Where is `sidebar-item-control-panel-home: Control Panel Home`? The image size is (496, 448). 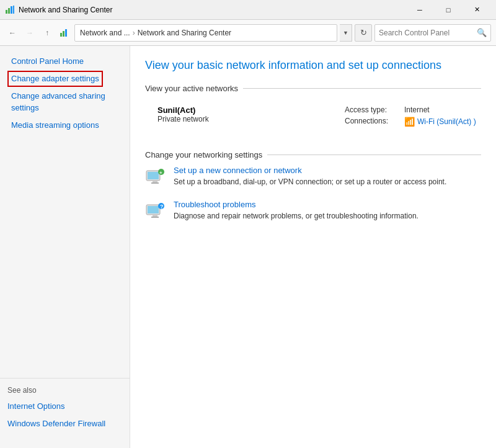 sidebar-item-control-panel-home: Control Panel Home is located at coordinates (64, 61).